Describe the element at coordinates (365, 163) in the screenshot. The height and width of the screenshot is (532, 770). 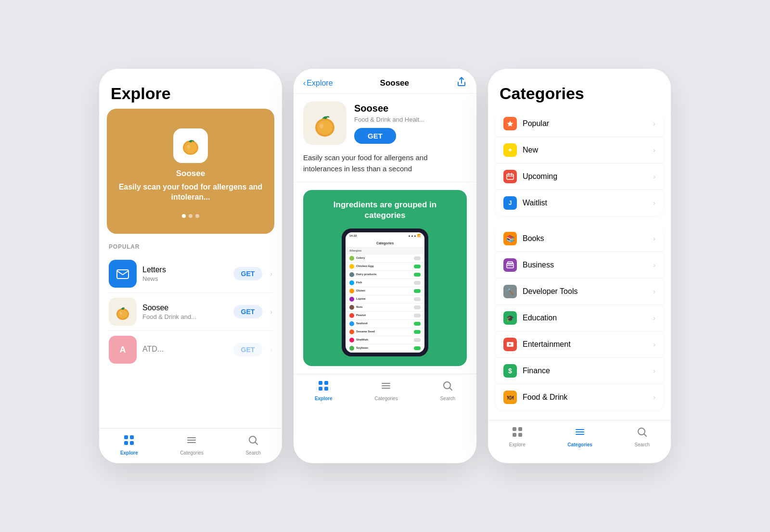
I see `desc-text: Easily scan your food for allergens and …` at that location.